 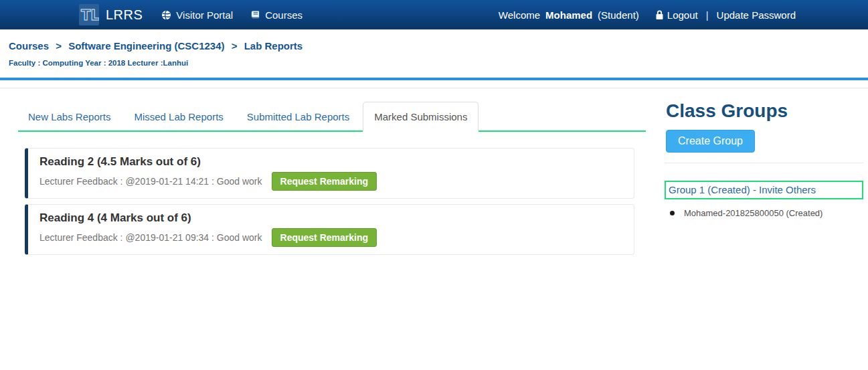 I want to click on navbar-left-group: TL LRRS Visitor Portal Courses, so click(x=191, y=15).